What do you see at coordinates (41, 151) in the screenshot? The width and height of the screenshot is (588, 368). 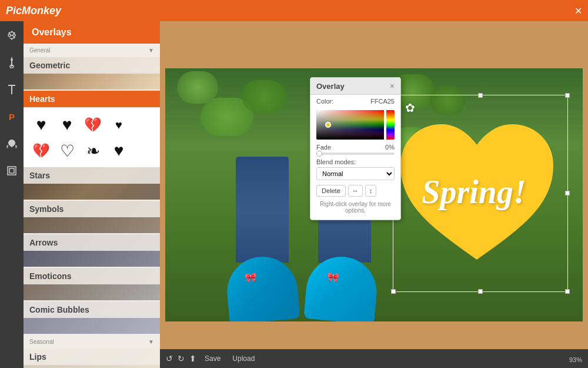 I see `heart-broken-2: 💔` at bounding box center [41, 151].